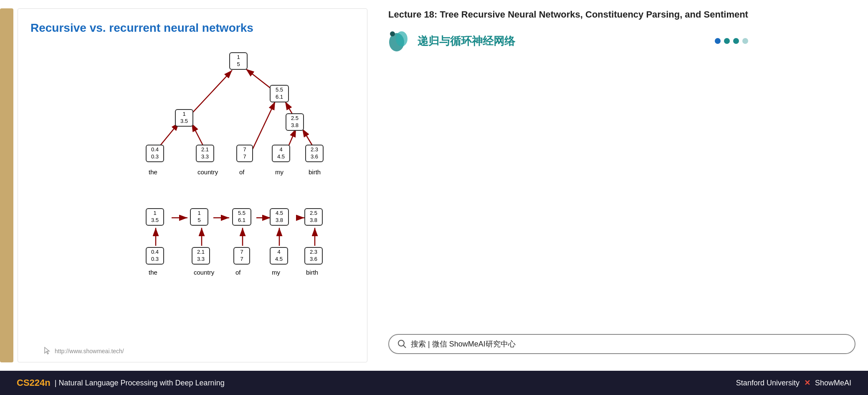 This screenshot has height=395, width=868. I want to click on seq-bottom-0: 0.40.3, so click(155, 256).